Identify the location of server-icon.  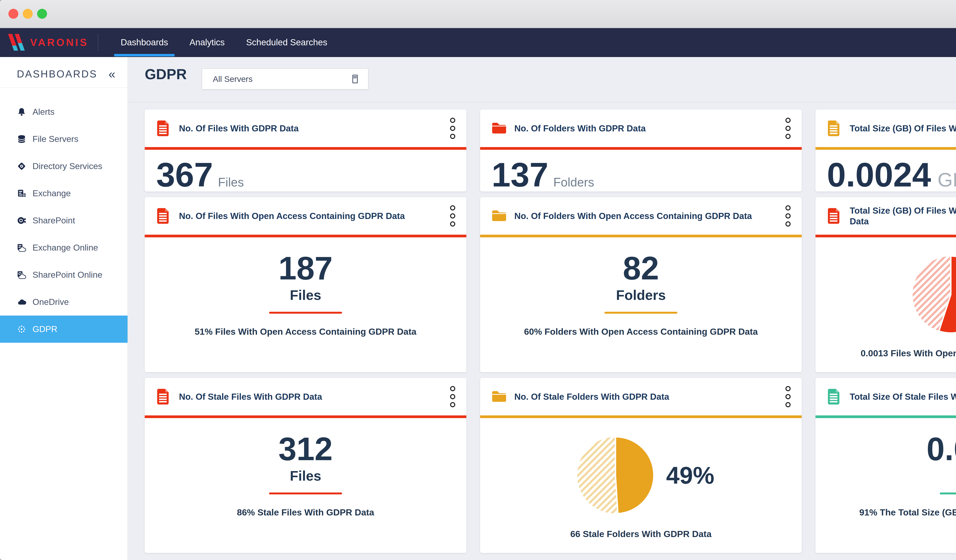
(355, 79).